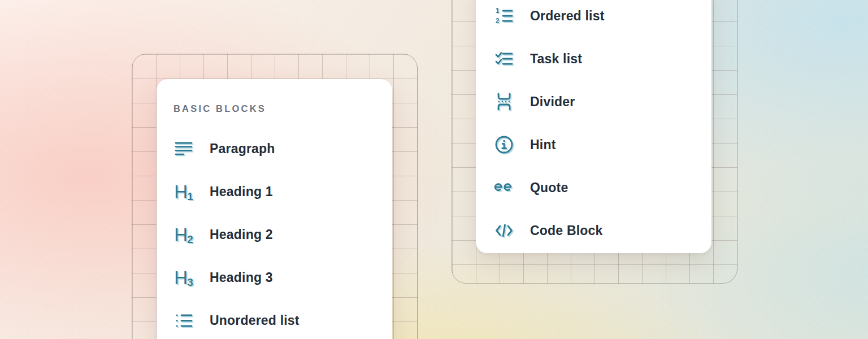  Describe the element at coordinates (602, 231) in the screenshot. I see `menu-item-code-block: Code Block` at that location.